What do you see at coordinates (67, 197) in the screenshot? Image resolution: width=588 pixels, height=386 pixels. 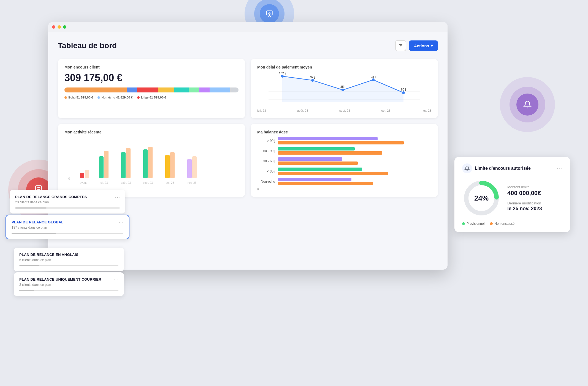 I see `plan-card-title-grands-comptes: PLAN DE RELANCE GRANDS COMPTES` at bounding box center [67, 197].